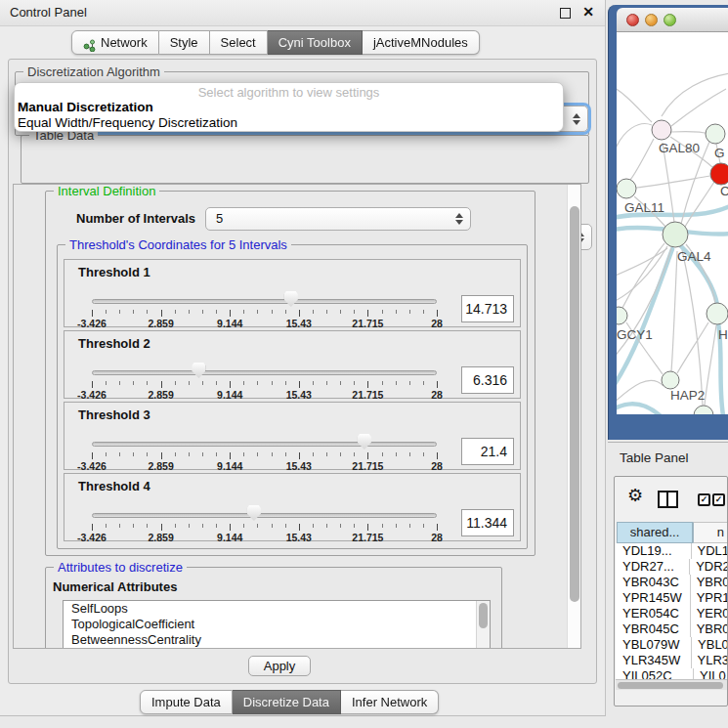 Image resolution: width=728 pixels, height=728 pixels. What do you see at coordinates (635, 495) in the screenshot?
I see `gear-icon: ⚙` at bounding box center [635, 495].